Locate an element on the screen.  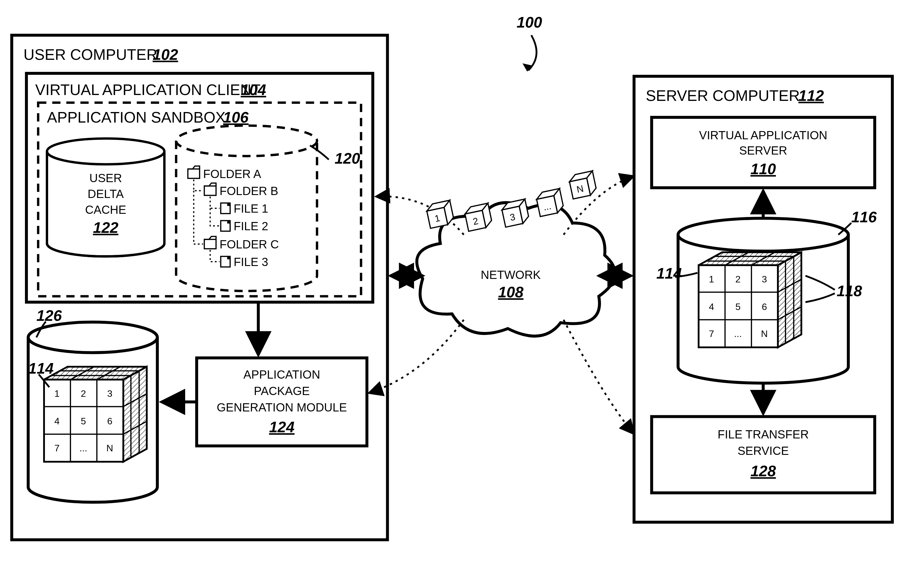
user-delta-cache: USER DELTA CACHE 122 is located at coordinates (105, 197).